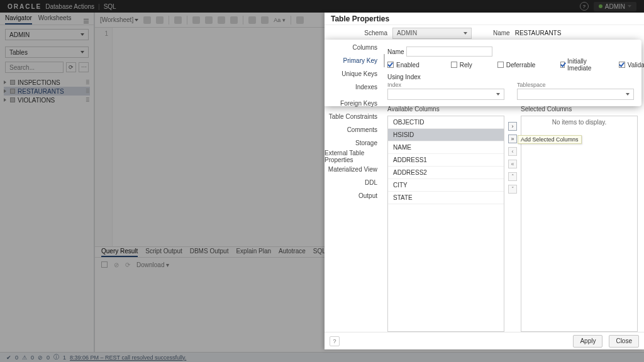 The height and width of the screenshot is (362, 644). I want to click on product-name: Database Actions, so click(70, 6).